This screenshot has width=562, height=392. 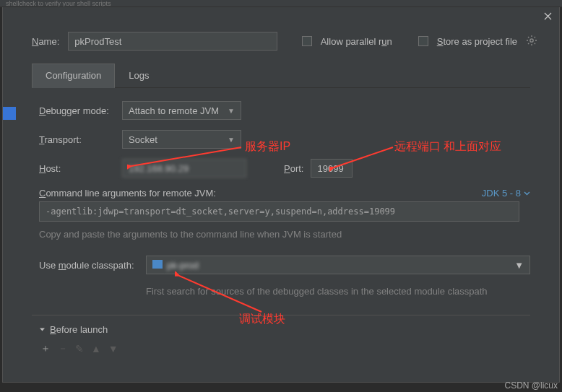 I want to click on store-project-checkbox, so click(x=423, y=41).